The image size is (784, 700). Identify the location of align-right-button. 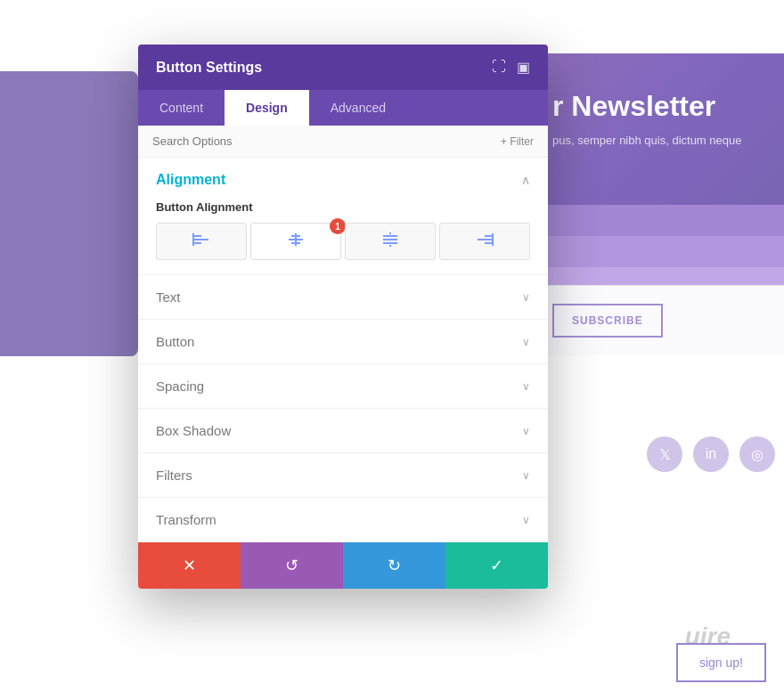
(485, 241).